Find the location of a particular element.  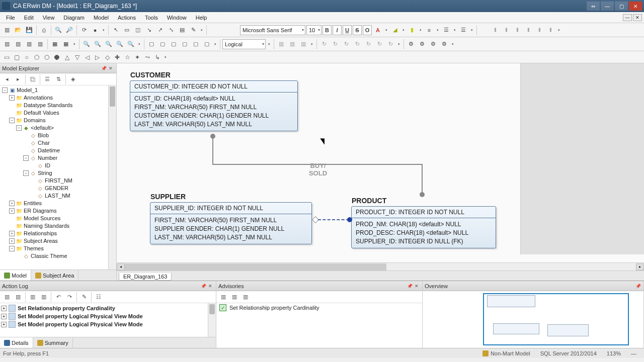

overline-button: O is located at coordinates (367, 30).